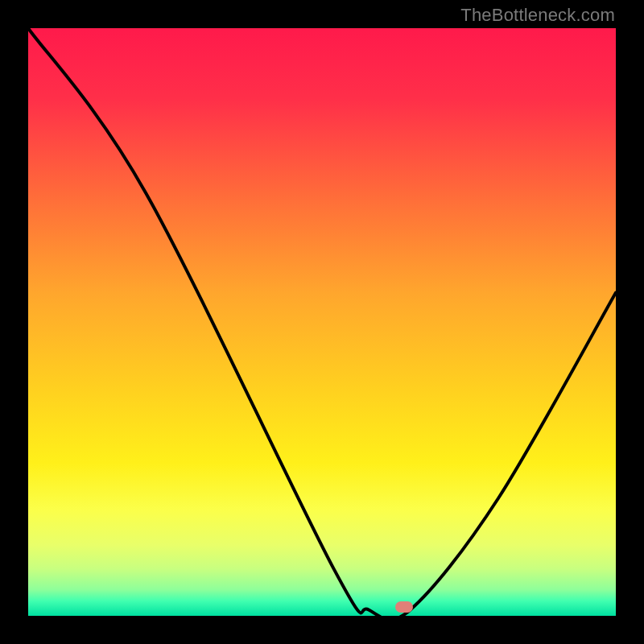 The height and width of the screenshot is (644, 644). What do you see at coordinates (404, 607) in the screenshot?
I see `optimal-point-marker` at bounding box center [404, 607].